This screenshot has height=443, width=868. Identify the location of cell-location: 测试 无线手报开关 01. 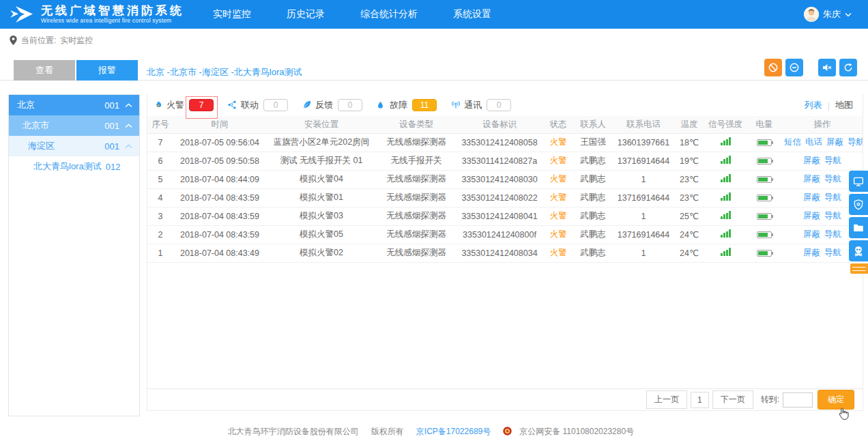
(321, 161).